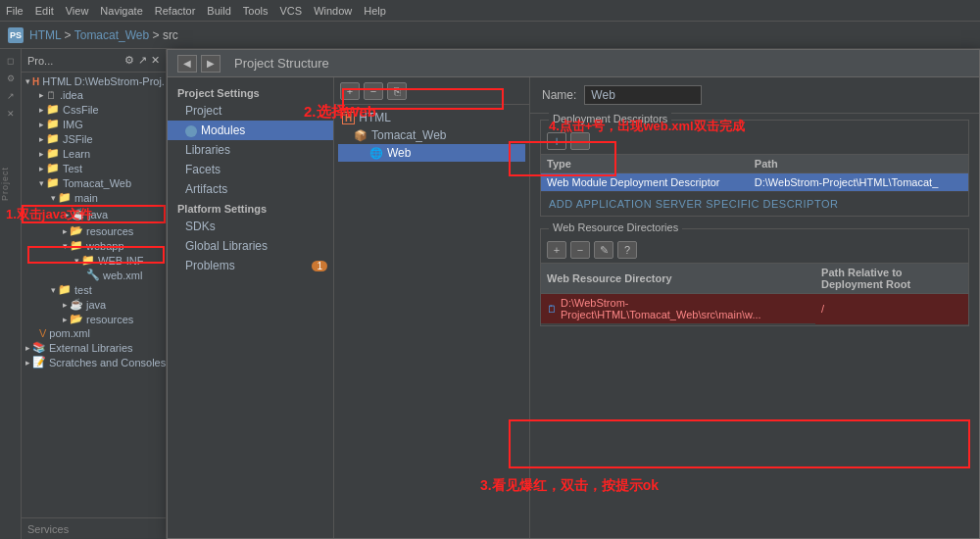 The image size is (980, 539). I want to click on col-type: Type, so click(645, 165).